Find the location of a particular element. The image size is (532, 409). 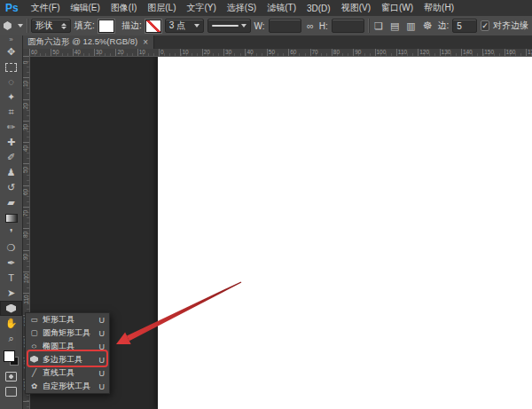

ruler-number: 170 is located at coordinates (528, 52).